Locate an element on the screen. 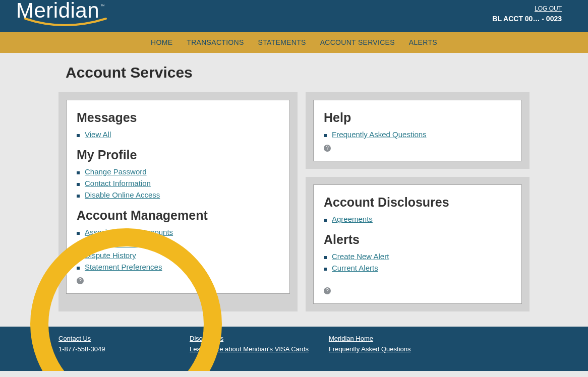  brand-tm: ™ is located at coordinates (103, 6).